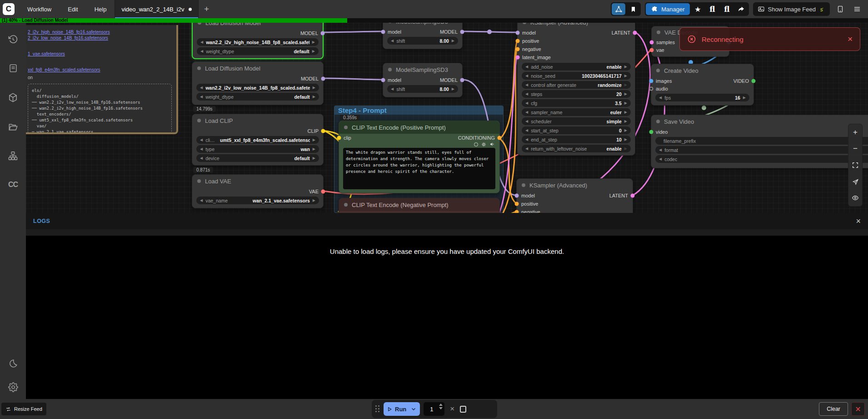  Describe the element at coordinates (518, 57) in the screenshot. I see `latent-image-input-port` at that location.